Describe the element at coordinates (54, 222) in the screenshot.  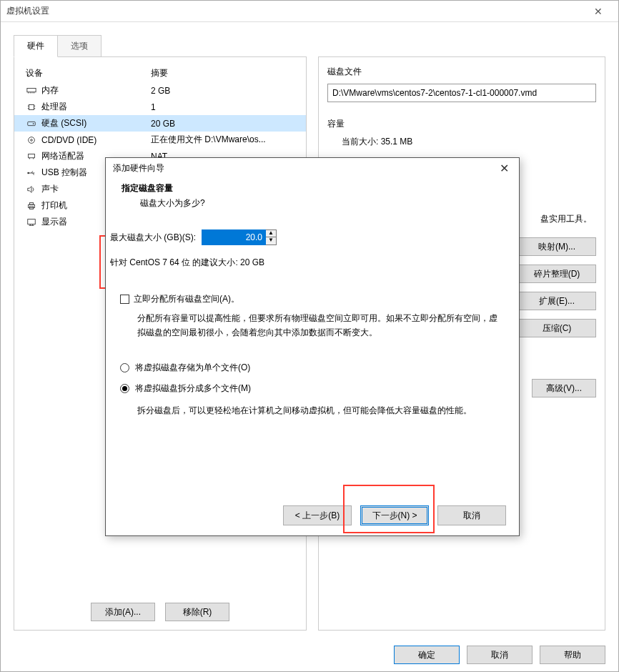
I see `device-name: 显示器` at that location.